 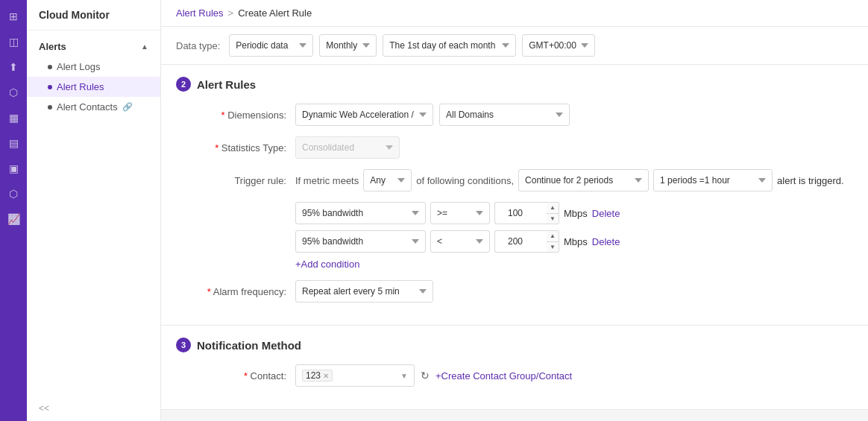 I want to click on trigger-controls: If metric meets Any All of following con…, so click(x=570, y=180).